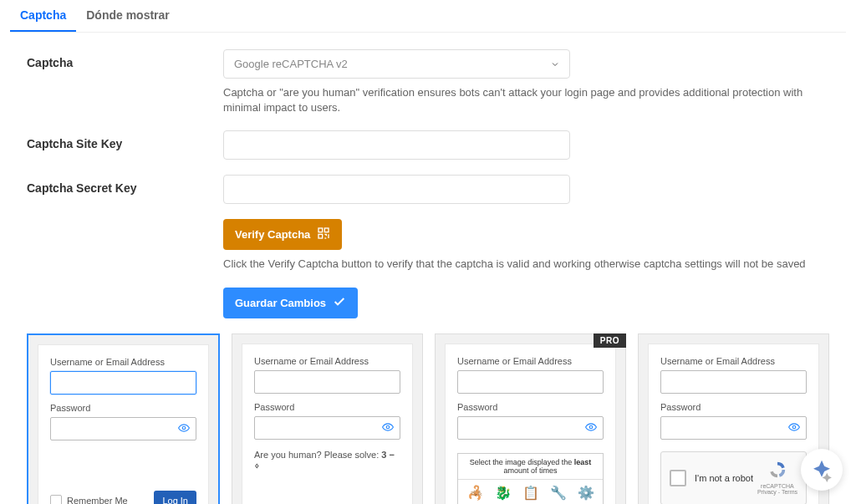  What do you see at coordinates (283, 234) in the screenshot?
I see `verify-captcha-button: Verify Captcha` at bounding box center [283, 234].